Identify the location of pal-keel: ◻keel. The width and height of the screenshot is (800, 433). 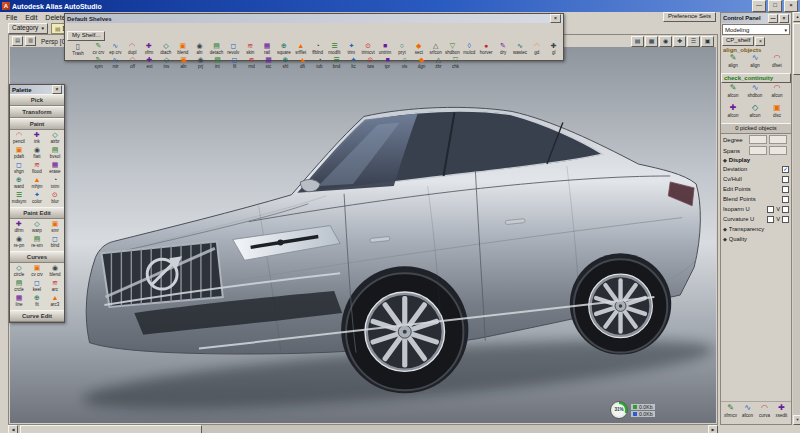
(37, 286).